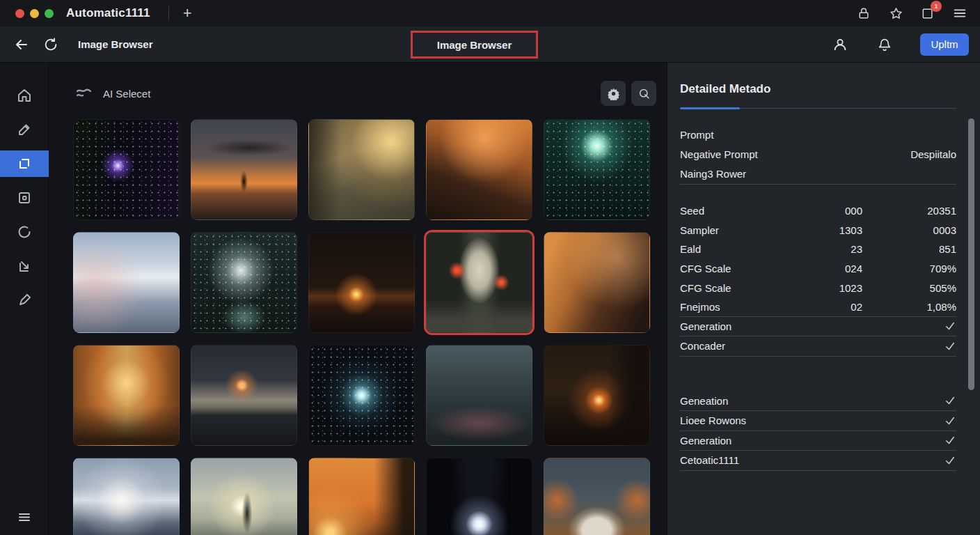 This screenshot has height=535, width=980. Describe the element at coordinates (896, 13) in the screenshot. I see `favorite-star-icon` at that location.